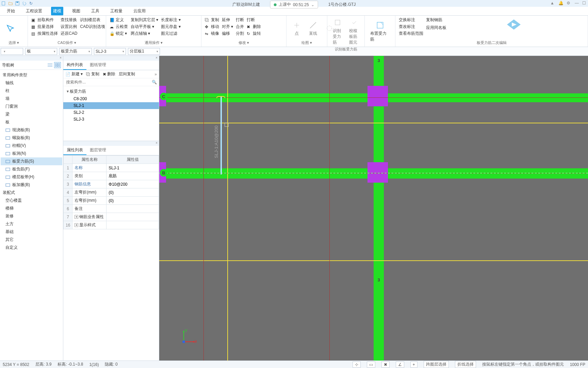 This screenshot has width=588, height=368. Describe the element at coordinates (294, 5) in the screenshot. I see `recording-badge: 上课中 00:51:25 ⌄` at that location.